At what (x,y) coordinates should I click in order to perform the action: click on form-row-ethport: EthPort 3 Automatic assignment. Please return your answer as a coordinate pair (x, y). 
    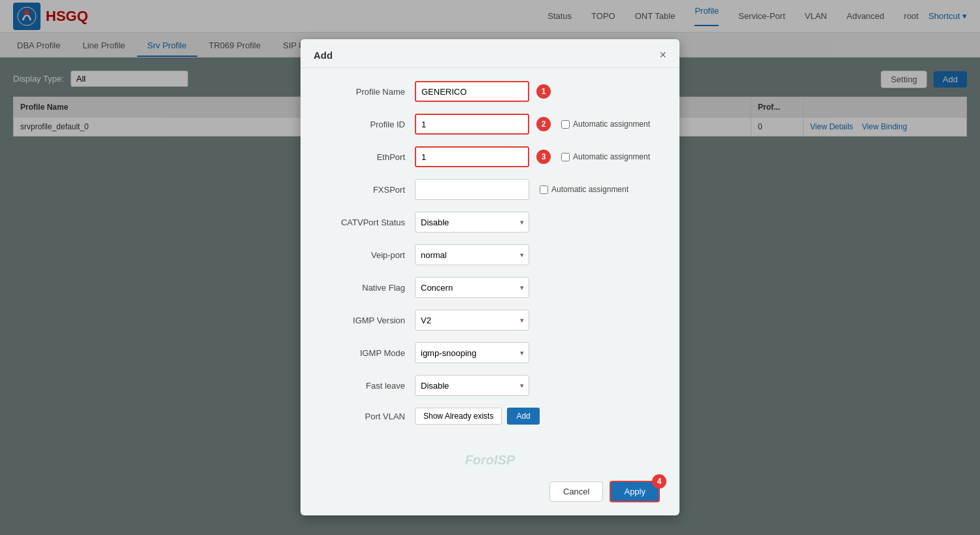
    Looking at the image, I should click on (490, 157).